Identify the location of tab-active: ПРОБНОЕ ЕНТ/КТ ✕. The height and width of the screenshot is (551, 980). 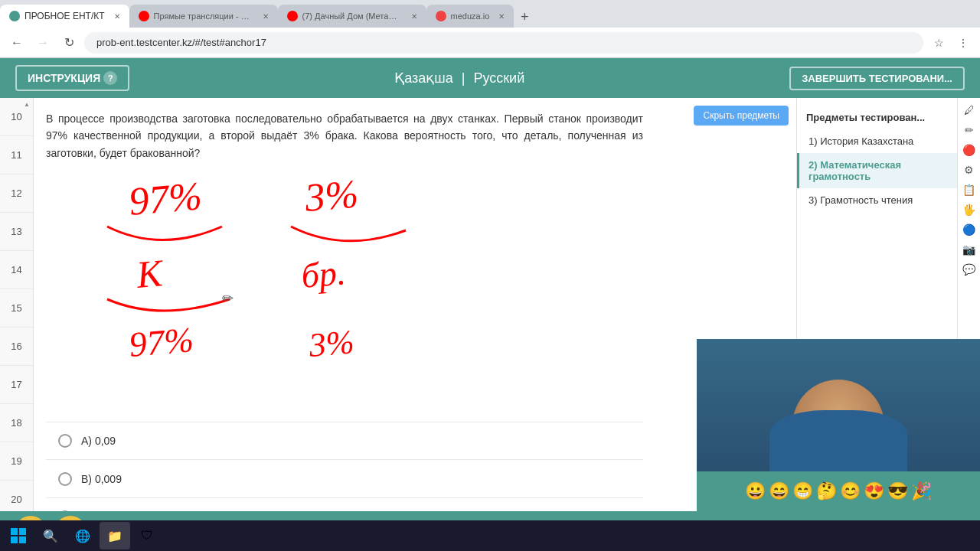
(64, 16).